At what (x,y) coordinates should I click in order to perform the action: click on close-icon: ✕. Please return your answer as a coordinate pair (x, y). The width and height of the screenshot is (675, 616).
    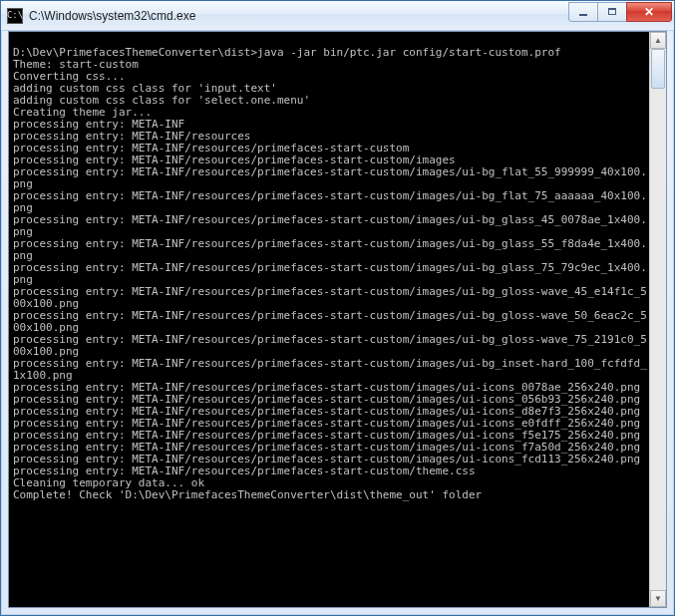
    Looking at the image, I should click on (649, 12).